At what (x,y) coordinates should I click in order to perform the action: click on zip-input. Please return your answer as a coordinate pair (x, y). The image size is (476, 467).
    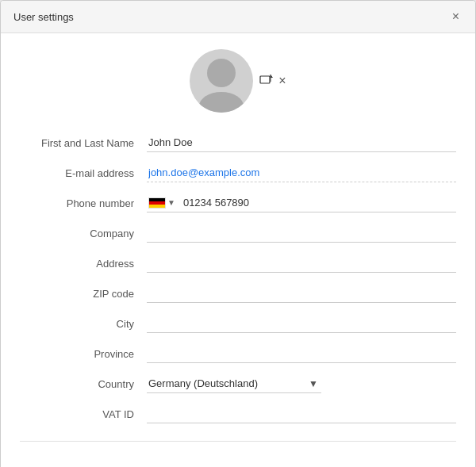
    Looking at the image, I should click on (301, 293).